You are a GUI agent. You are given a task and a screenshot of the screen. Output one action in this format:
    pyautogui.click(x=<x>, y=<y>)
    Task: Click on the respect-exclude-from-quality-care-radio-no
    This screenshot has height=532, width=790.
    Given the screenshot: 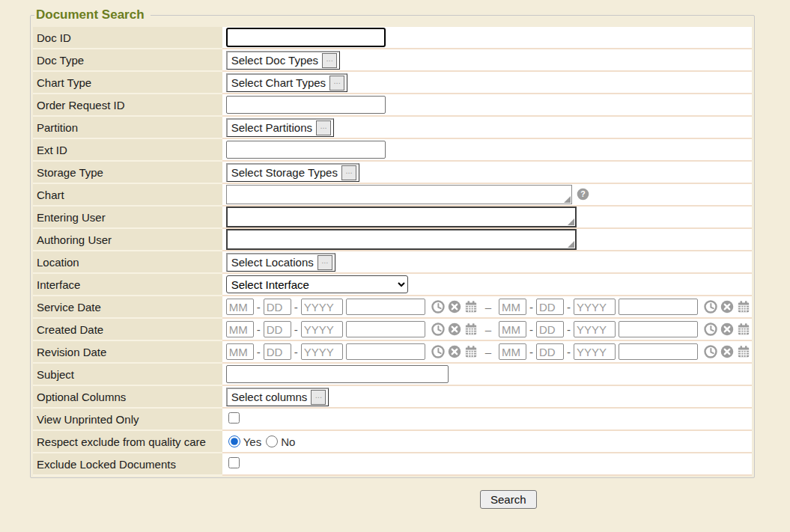 What is the action you would take?
    pyautogui.click(x=272, y=441)
    